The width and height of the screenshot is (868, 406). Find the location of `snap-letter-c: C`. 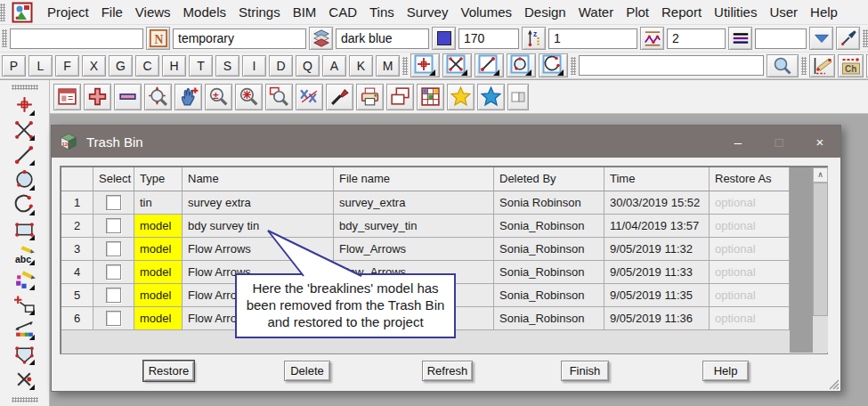

snap-letter-c: C is located at coordinates (148, 66).